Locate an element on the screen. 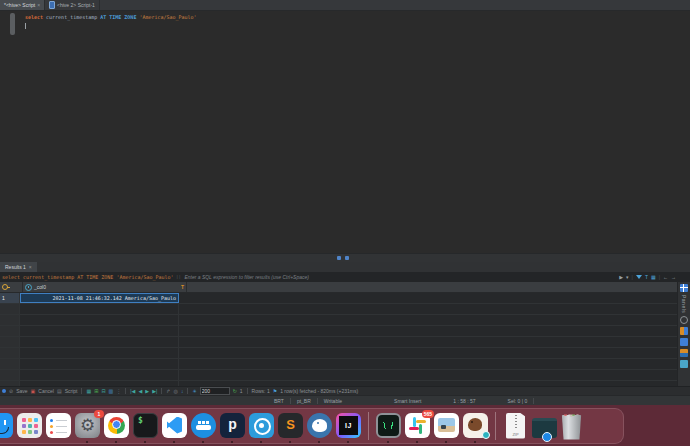 This screenshot has height=446, width=690. filter-text-icon: T is located at coordinates (646, 278).